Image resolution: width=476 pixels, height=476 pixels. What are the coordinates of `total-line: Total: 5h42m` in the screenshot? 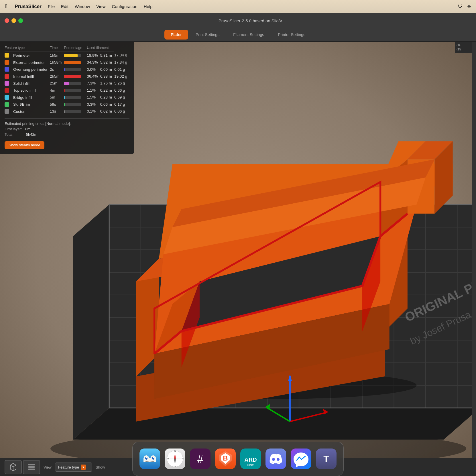 It's located at (67, 135).